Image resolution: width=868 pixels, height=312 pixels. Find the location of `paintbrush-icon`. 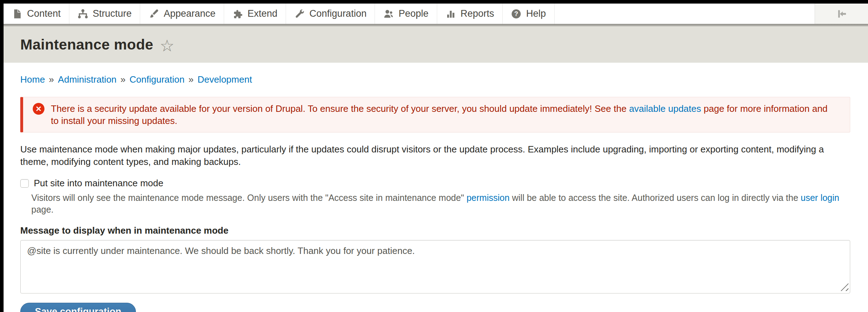

paintbrush-icon is located at coordinates (154, 14).